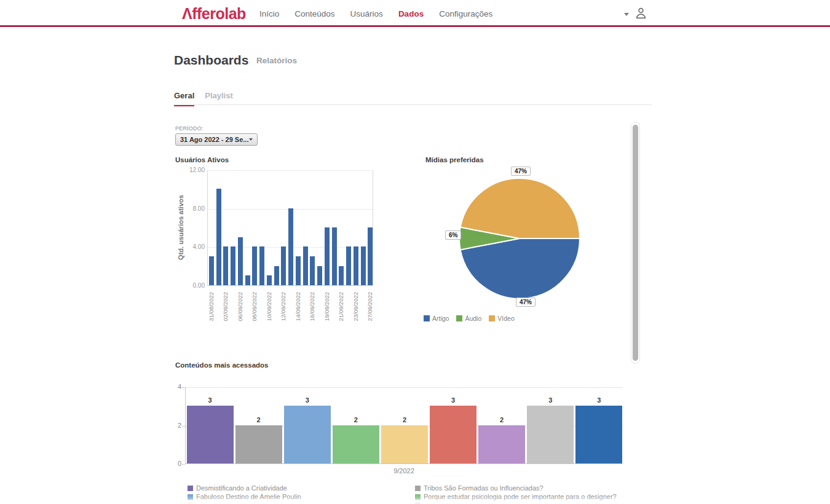  I want to click on x-tick-label: 12/09/2022, so click(283, 292).